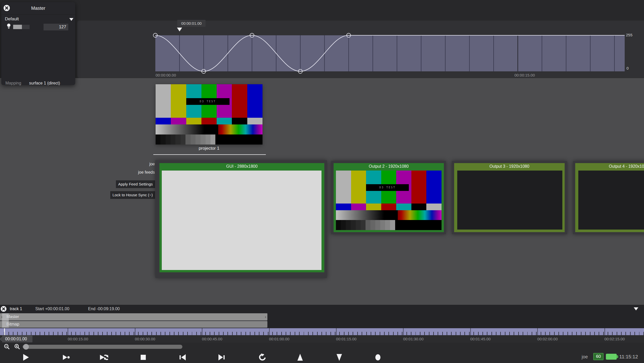  Describe the element at coordinates (389, 198) in the screenshot. I see `output2-window-frame: Output 2 - 1920x1080 D3 TEST` at that location.